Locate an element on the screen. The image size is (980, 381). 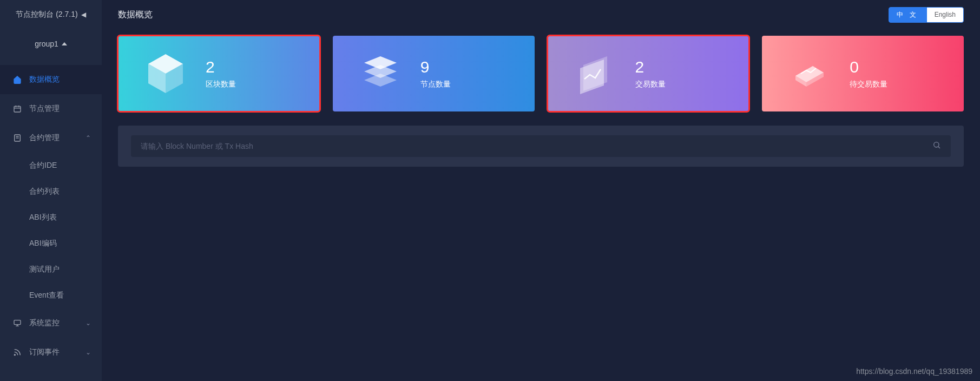
sub-contract-ide: 合约IDE is located at coordinates (51, 166).